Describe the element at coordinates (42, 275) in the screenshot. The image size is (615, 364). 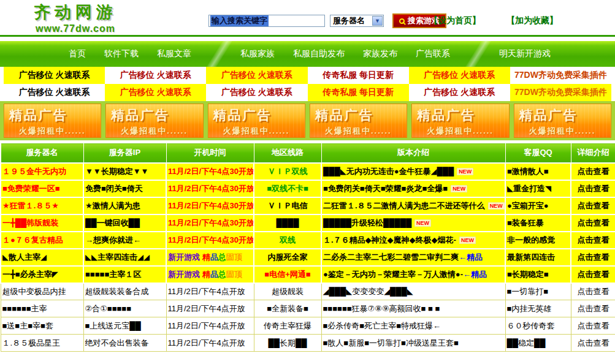
I see `cell-server-name: 一╋■必杀主宰◤` at that location.